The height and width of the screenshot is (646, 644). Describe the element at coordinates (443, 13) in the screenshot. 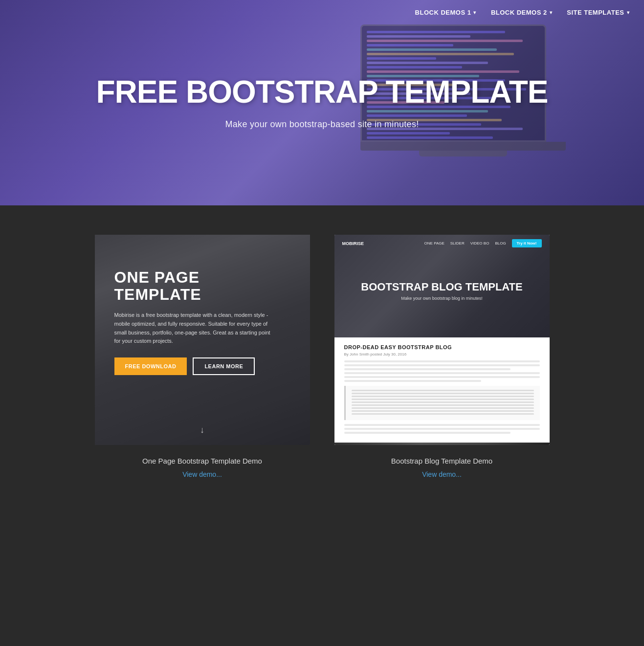

I see `nav-label-block-demos-1: BLOCK DEMOS 1` at that location.